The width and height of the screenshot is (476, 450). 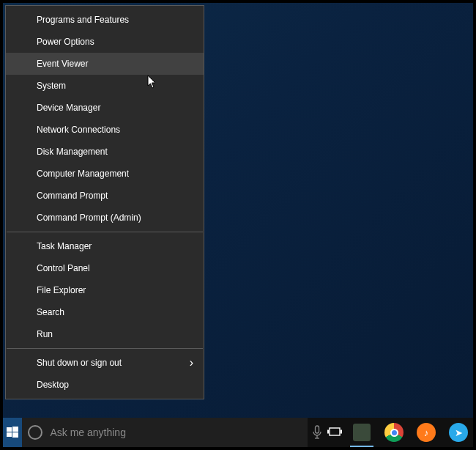 I want to click on chevron-right-icon: ›, so click(x=192, y=363).